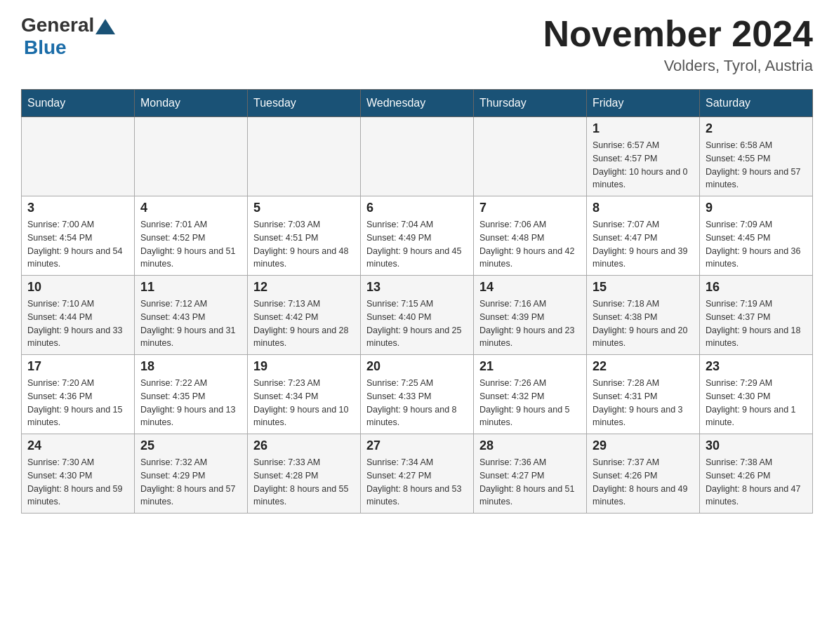  I want to click on day-info: Sunrise: 7:00 AMSunset: 4:54 PMDaylight:…, so click(78, 244).